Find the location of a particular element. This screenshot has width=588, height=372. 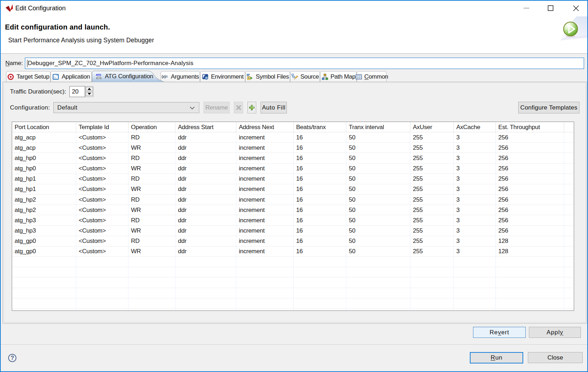

column-header-beats-tranx: Beats/tranx is located at coordinates (320, 127).